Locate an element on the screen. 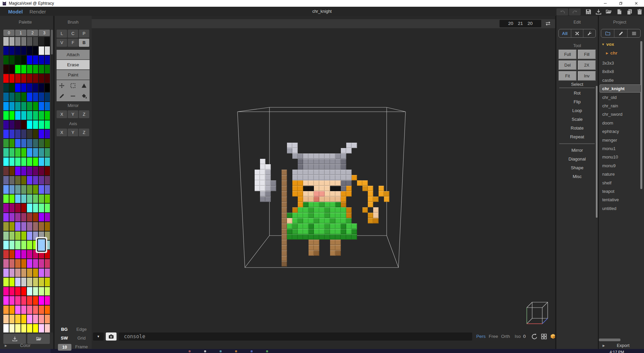 This screenshot has height=353, width=644. orientation-cube is located at coordinates (536, 313).